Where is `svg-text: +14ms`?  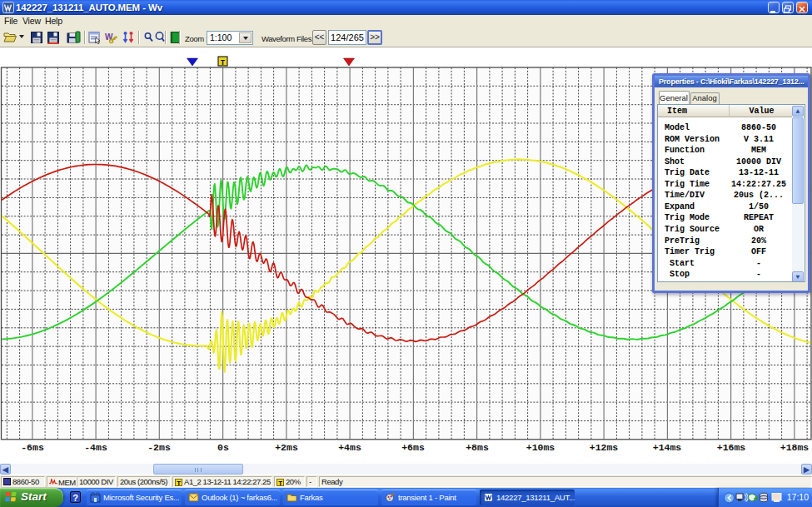
svg-text: +14ms is located at coordinates (668, 448).